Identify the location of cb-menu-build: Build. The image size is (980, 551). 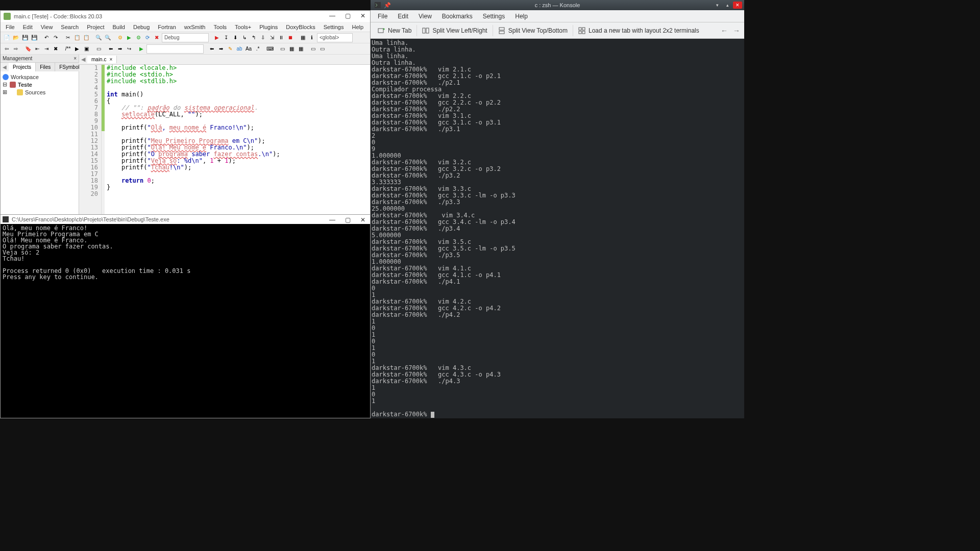
(118, 27).